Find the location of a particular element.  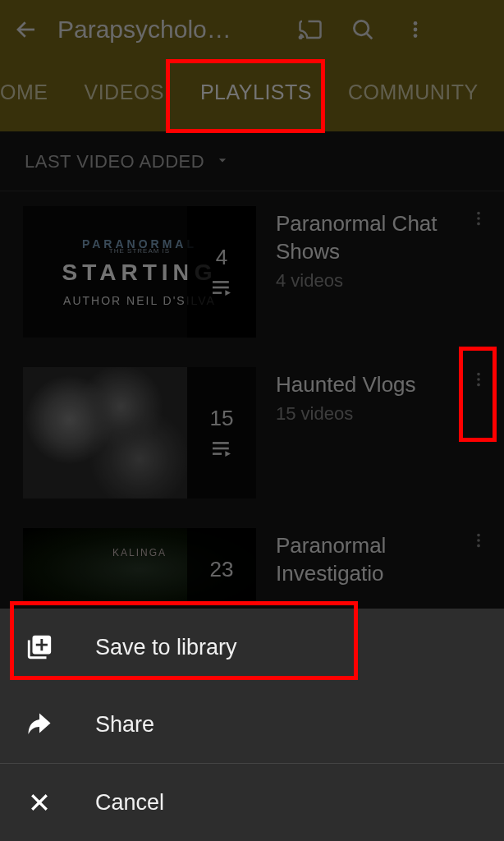

thumb-count-overlay: 15 is located at coordinates (222, 433).